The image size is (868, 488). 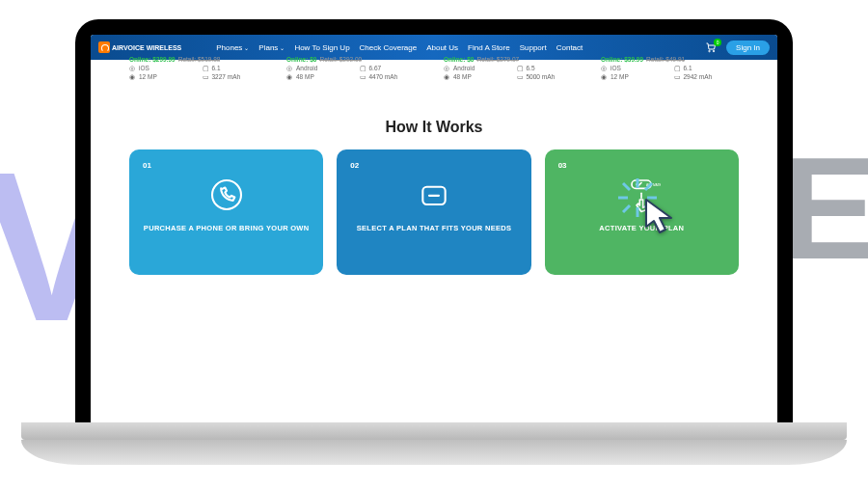 What do you see at coordinates (570, 48) in the screenshot?
I see `nav-contact: Contact` at bounding box center [570, 48].